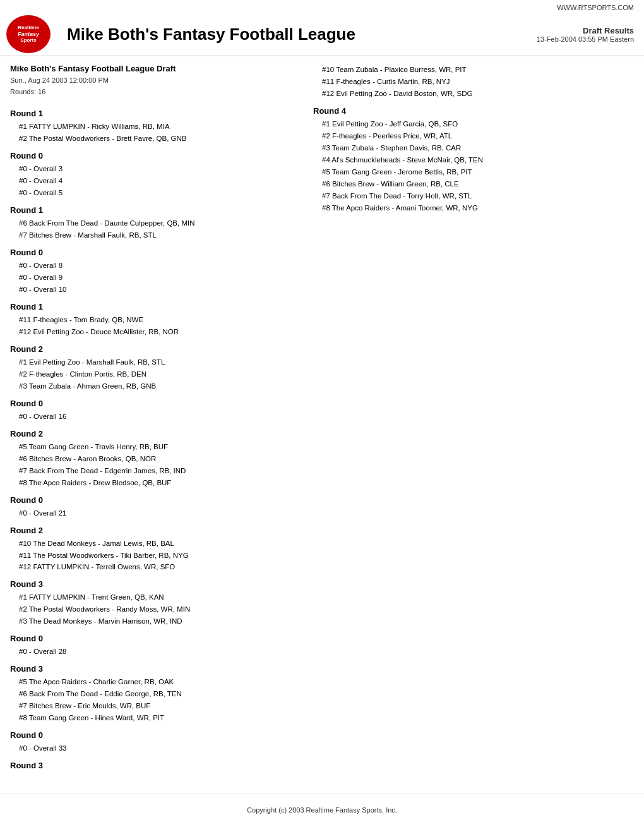  I want to click on logo-area: Realtime Fantasy Sports, so click(32, 34).